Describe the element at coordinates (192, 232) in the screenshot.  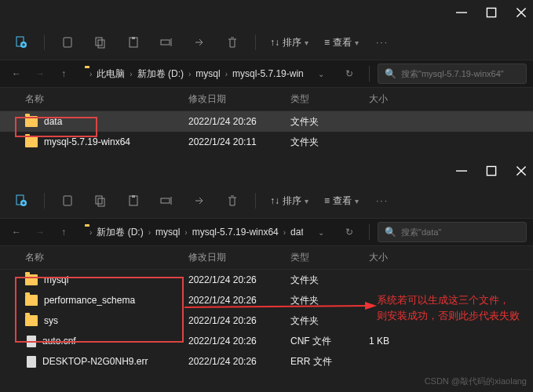
I see `breadcrumb: › 新加卷 (D:)› mysql› mysql-5.7.19-winx64› …` at that location.